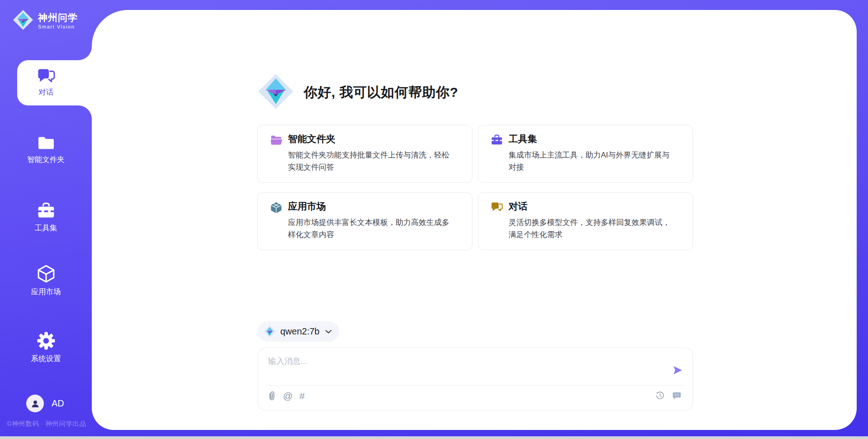 The image size is (868, 439). What do you see at coordinates (300, 331) in the screenshot?
I see `model-name: qwen2:7b` at bounding box center [300, 331].